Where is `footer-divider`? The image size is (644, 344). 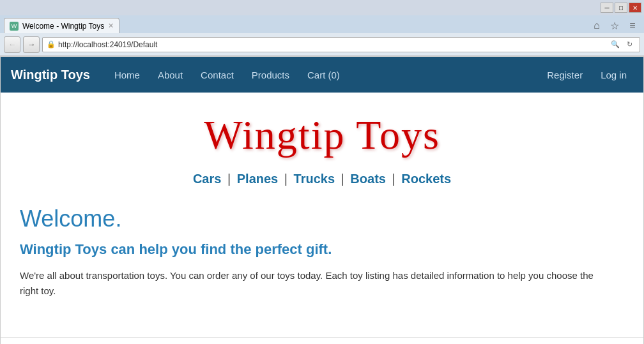
footer-divider is located at coordinates (322, 337).